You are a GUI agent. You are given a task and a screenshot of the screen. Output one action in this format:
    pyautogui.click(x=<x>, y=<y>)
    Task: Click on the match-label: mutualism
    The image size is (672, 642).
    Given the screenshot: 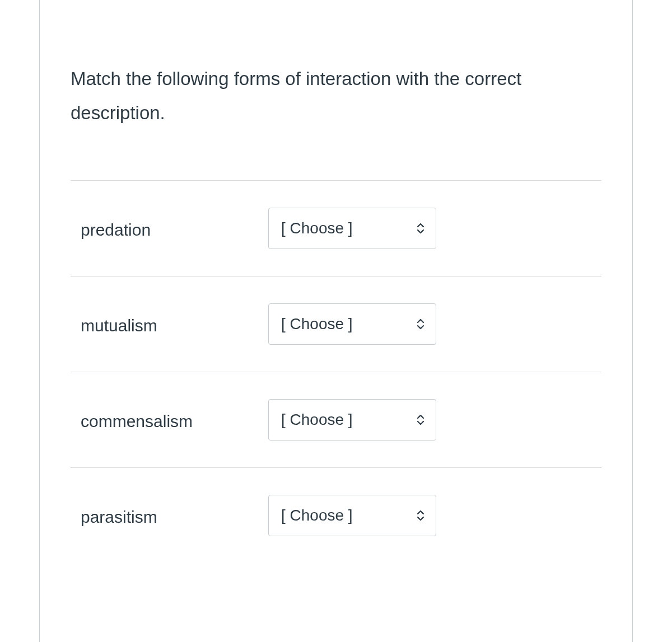 What is the action you would take?
    pyautogui.click(x=175, y=325)
    